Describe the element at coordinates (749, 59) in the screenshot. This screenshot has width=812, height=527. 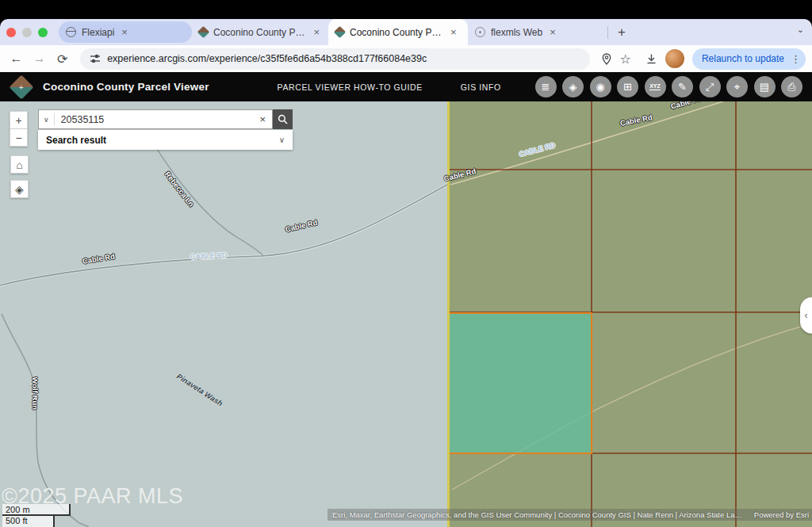
I see `relaunch-to-update-button: Relaunch to update ⋮` at that location.